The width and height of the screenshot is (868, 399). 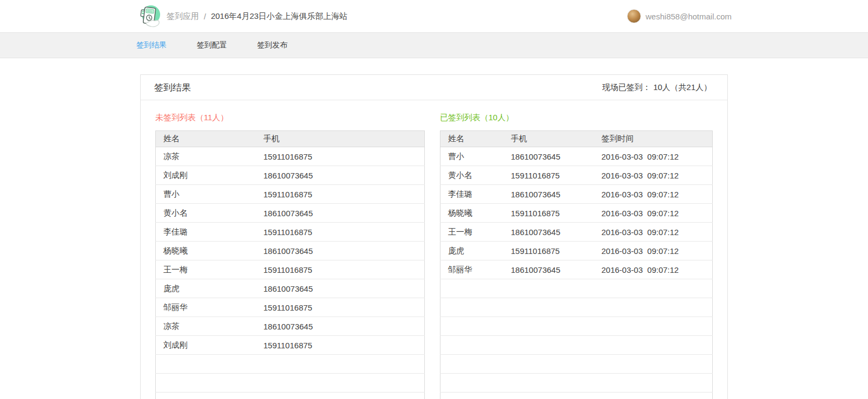 I want to click on user-email: weshi858@hotmail.com, so click(x=689, y=16).